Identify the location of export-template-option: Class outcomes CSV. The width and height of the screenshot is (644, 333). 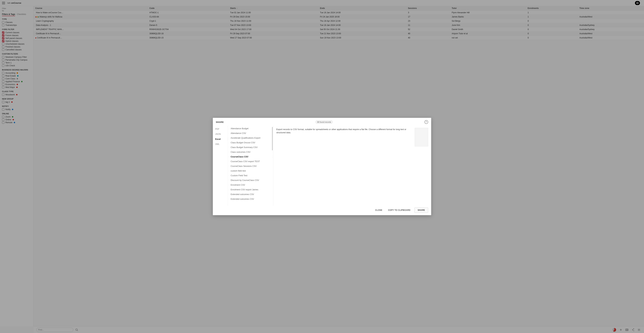
(250, 152).